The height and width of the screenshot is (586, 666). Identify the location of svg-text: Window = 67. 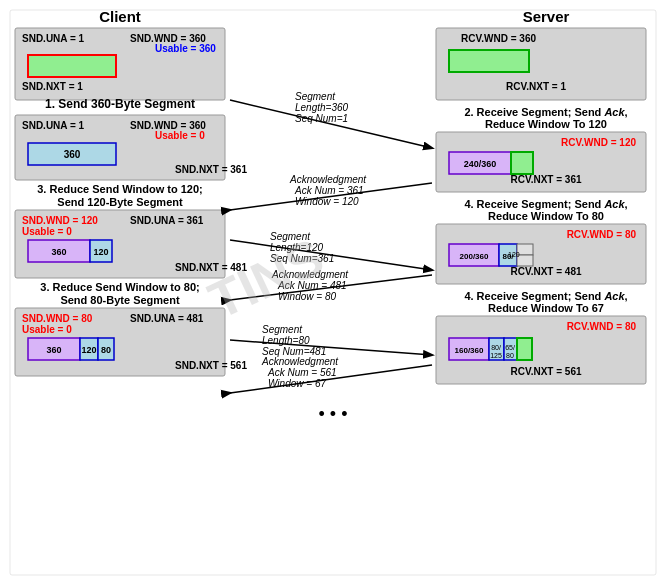
(297, 384).